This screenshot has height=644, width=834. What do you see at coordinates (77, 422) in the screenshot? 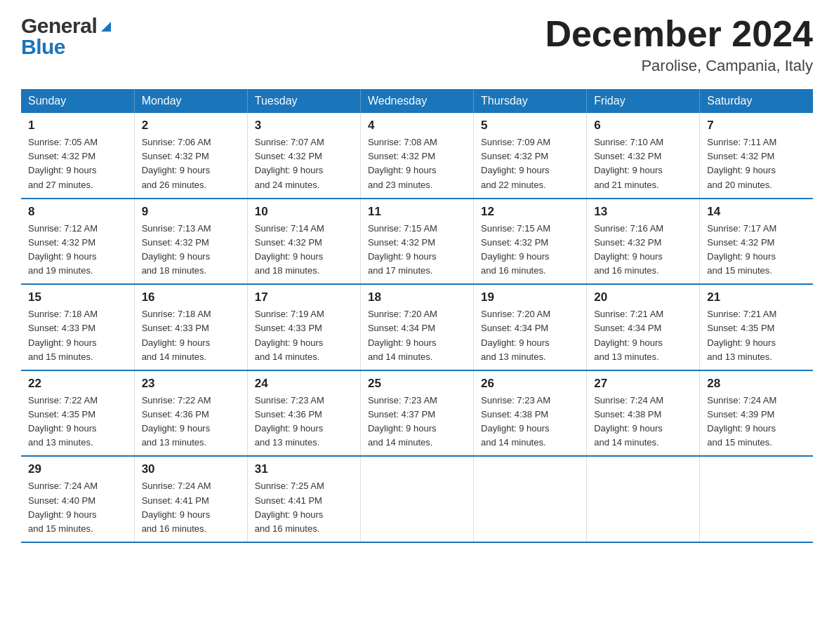
I see `day-info: Sunrise: 7:22 AM Sunset: 4:35 PM Dayligh…` at bounding box center [77, 422].